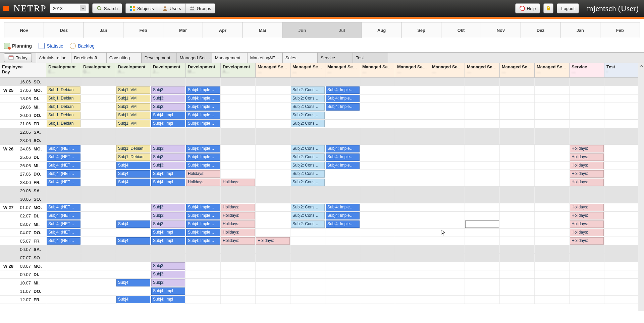  Describe the element at coordinates (183, 30) in the screenshot. I see `month-mär: Mär` at that location.